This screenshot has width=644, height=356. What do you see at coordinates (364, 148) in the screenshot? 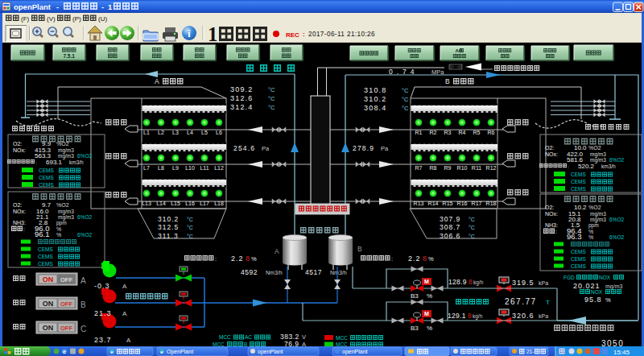
I see `svg-text: 278.9` at bounding box center [364, 148].